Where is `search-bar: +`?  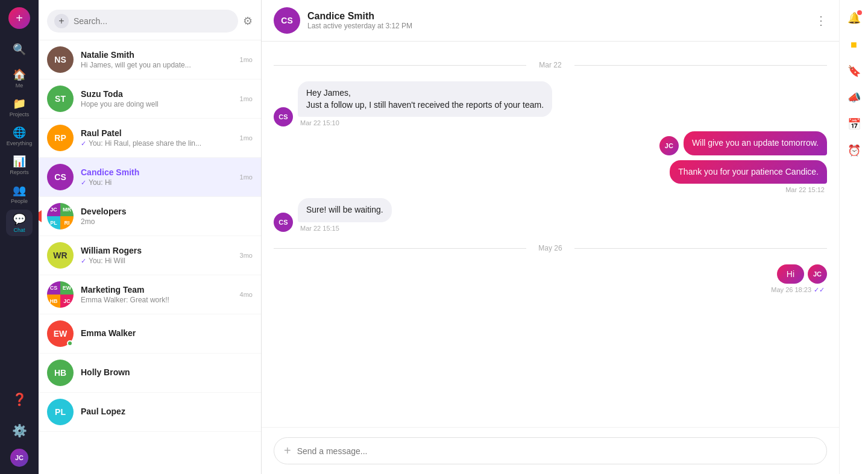 search-bar: + is located at coordinates (142, 21).